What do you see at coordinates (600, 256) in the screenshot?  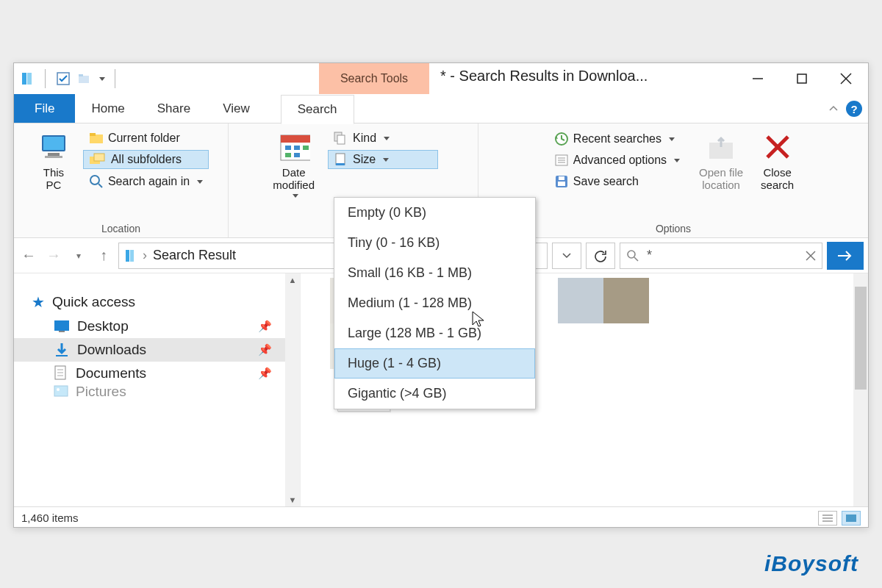 I see `refresh-button` at bounding box center [600, 256].